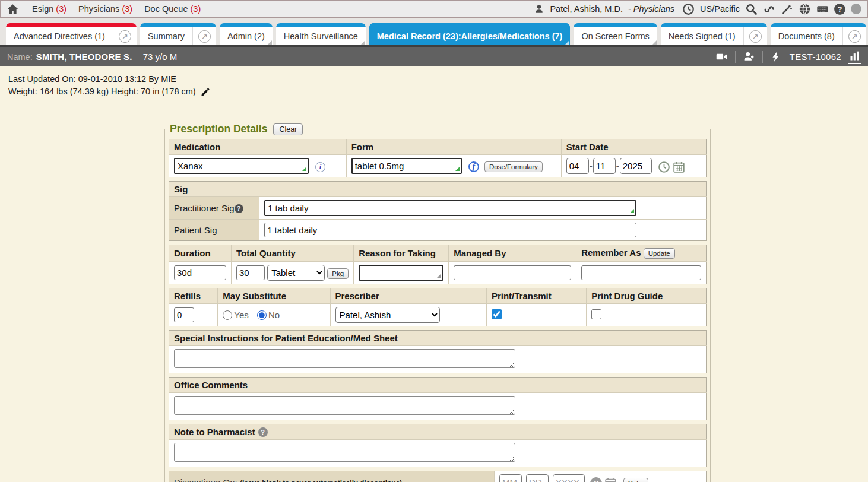 Image resolution: width=868 pixels, height=482 pixels. What do you see at coordinates (805, 9) in the screenshot?
I see `globe-icon` at bounding box center [805, 9].